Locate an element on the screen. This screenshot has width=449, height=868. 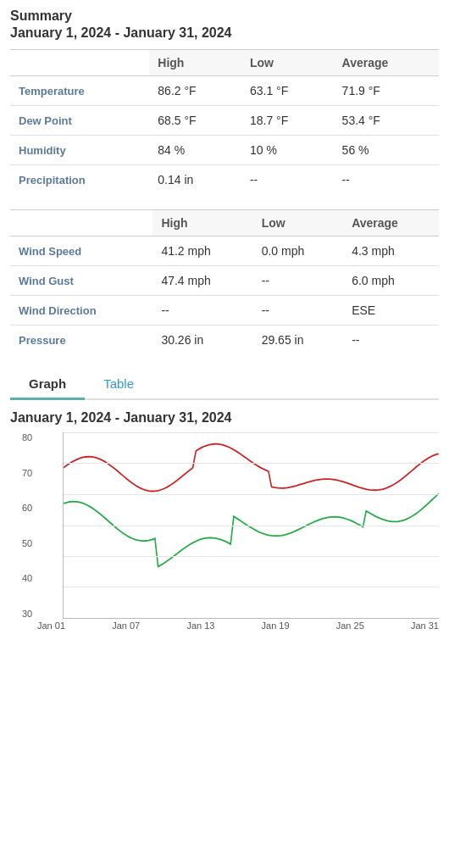
y-label: 70 is located at coordinates (27, 473).